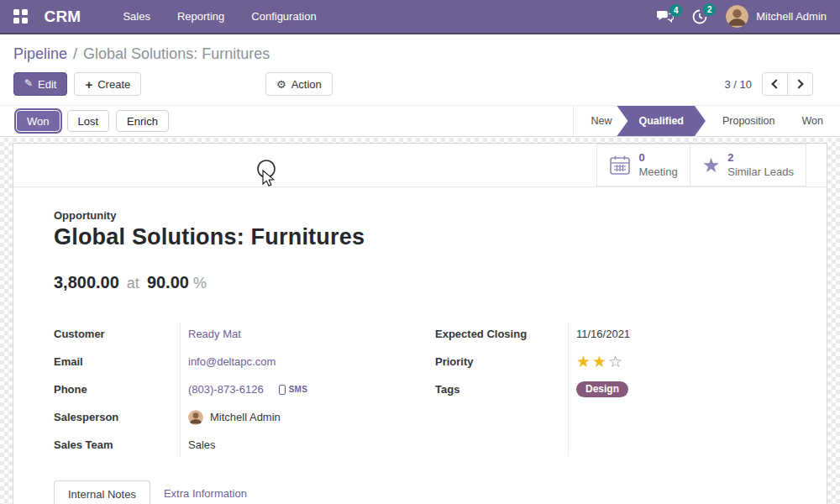  What do you see at coordinates (281, 84) in the screenshot?
I see `gear-icon: ⚙` at bounding box center [281, 84].